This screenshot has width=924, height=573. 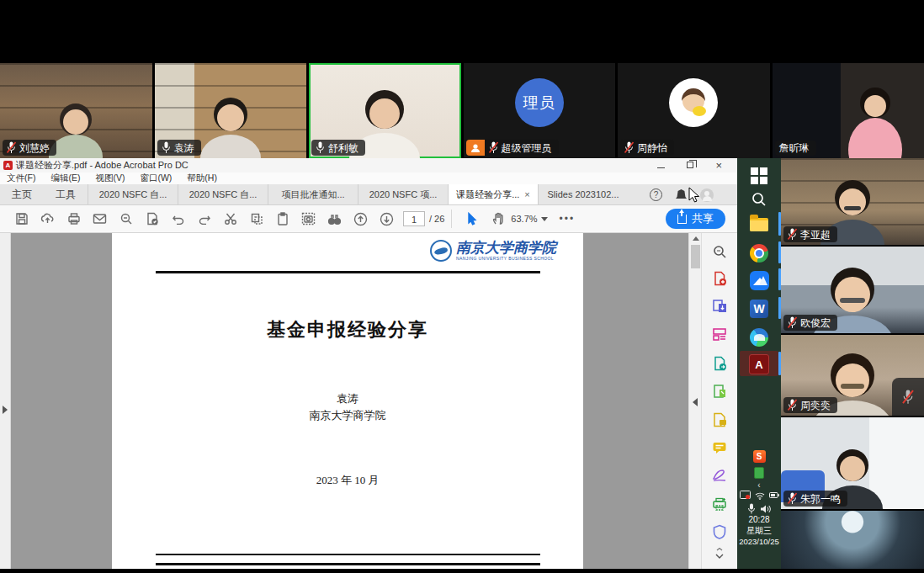 What do you see at coordinates (759, 225) in the screenshot?
I see `file-explorer-icon` at bounding box center [759, 225].